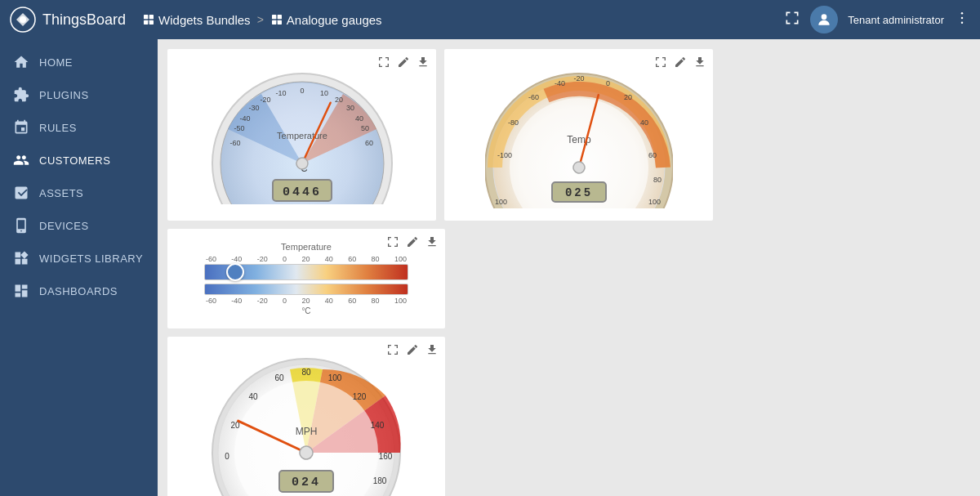  What do you see at coordinates (432, 244) in the screenshot?
I see `widget3-download-btn` at bounding box center [432, 244].